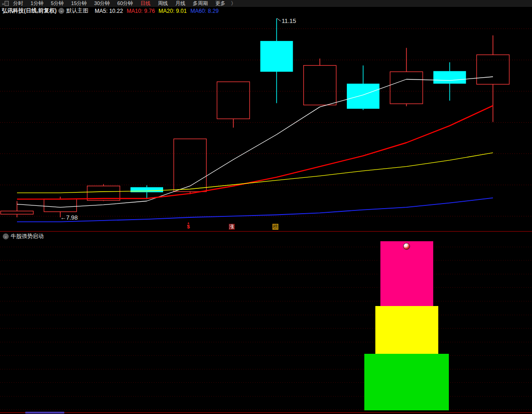 The image size is (532, 414). I want to click on scrollbar-thumb, so click(45, 413).